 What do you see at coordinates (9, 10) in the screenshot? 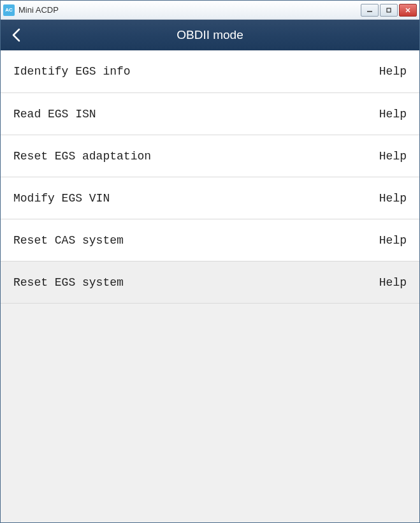
I see `app-icon: AC` at bounding box center [9, 10].